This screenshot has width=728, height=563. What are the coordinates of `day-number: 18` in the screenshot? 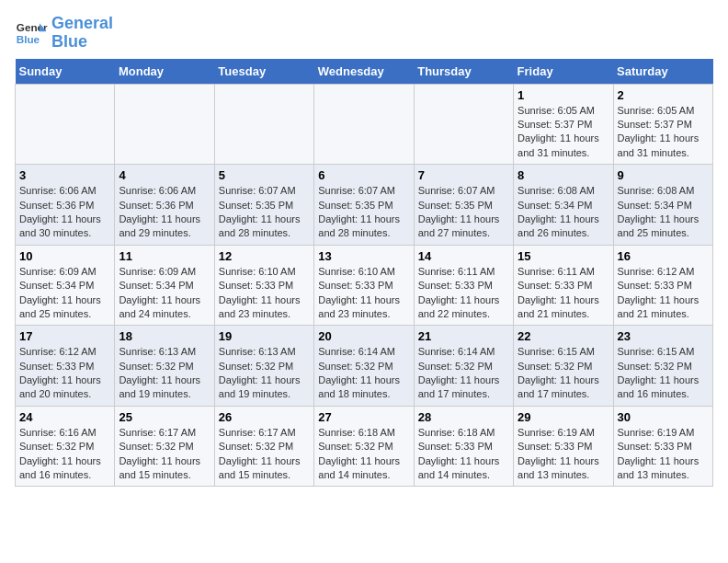 It's located at (164, 337).